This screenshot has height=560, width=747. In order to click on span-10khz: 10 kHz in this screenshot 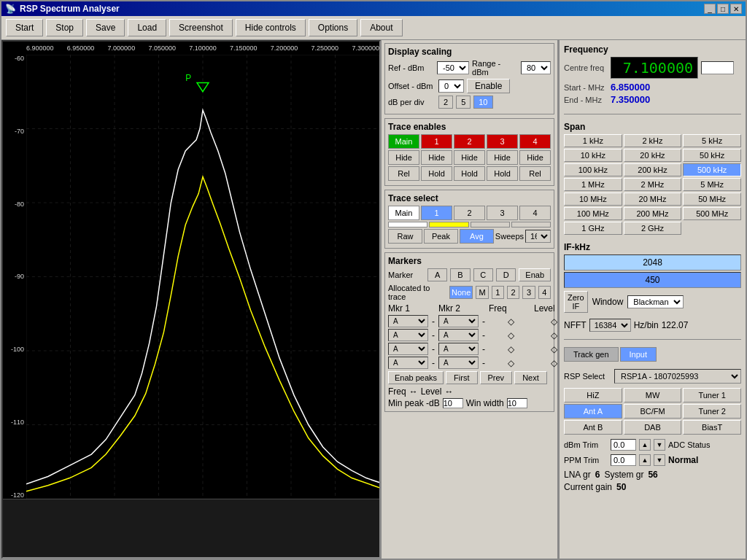, I will do `click(593, 155)`.